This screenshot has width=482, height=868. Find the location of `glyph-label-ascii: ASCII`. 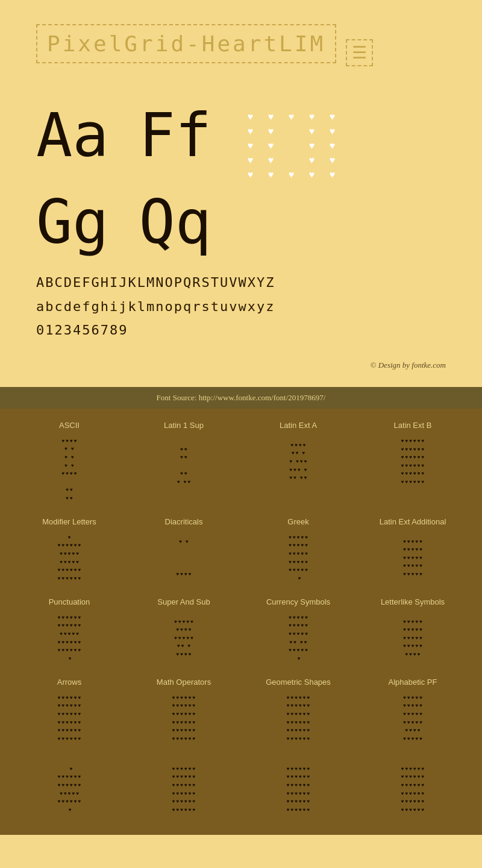

glyph-label-ascii: ASCII is located at coordinates (69, 426).